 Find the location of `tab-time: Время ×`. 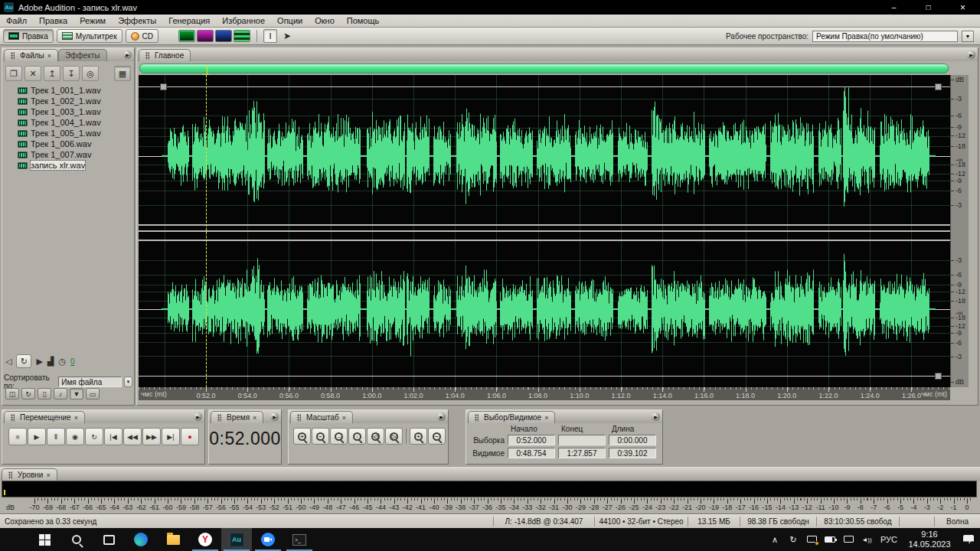

tab-time: Время × is located at coordinates (237, 417).